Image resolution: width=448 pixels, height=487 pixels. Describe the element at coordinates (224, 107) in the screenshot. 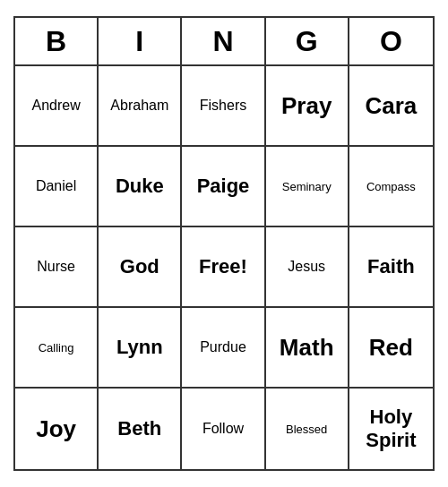

I see `cell-r0-c2: Fishers` at that location.